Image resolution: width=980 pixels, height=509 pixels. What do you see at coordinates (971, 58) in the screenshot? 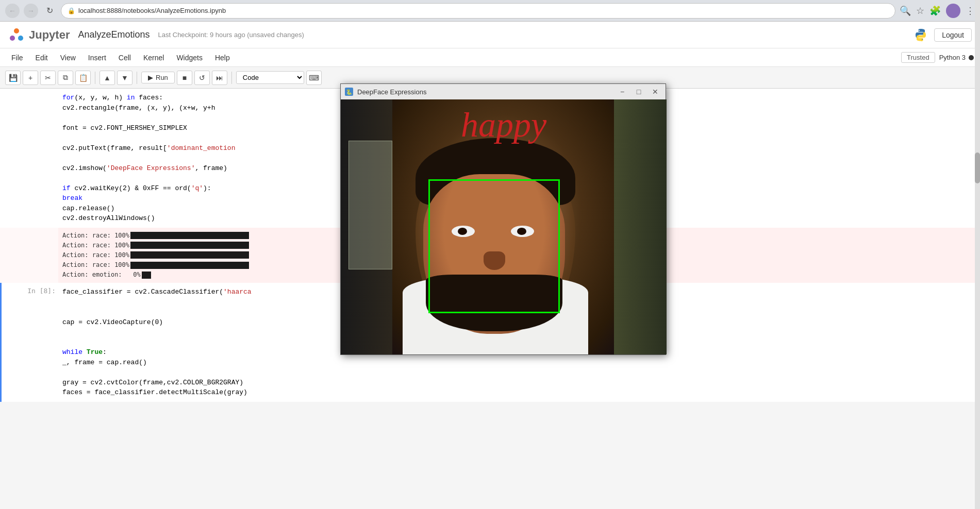
I see `kernel-status-dot` at bounding box center [971, 58].